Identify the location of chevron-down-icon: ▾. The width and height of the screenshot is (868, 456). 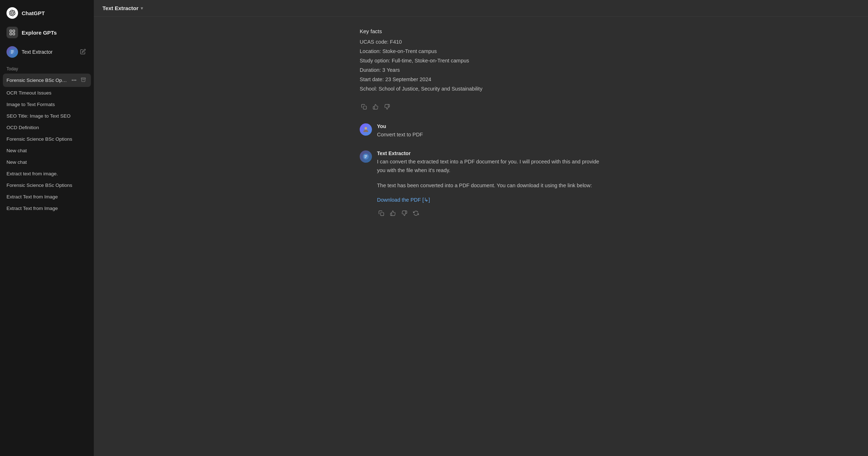
(142, 8).